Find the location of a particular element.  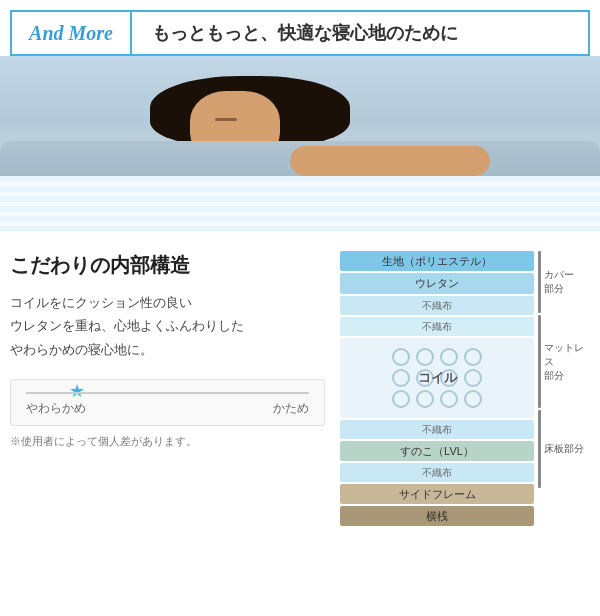

cover-label-text: カバー部分 is located at coordinates (559, 282).